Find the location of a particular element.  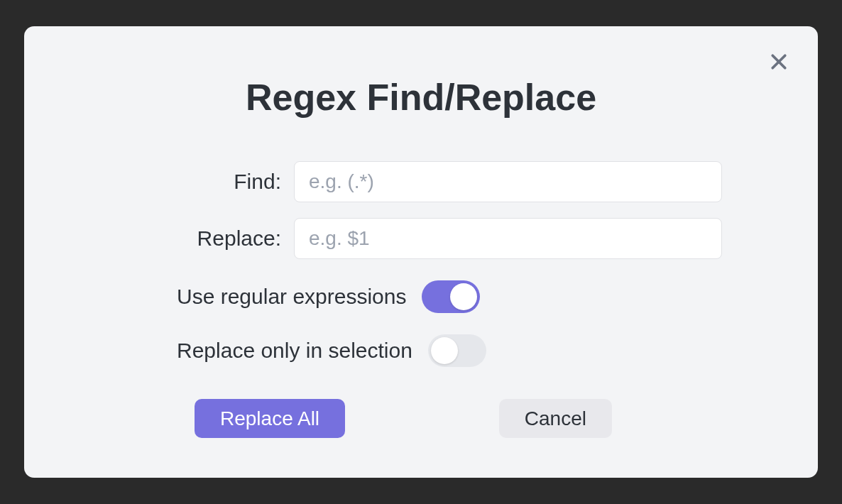

use-regex-label: Use regular expressions is located at coordinates (291, 297).